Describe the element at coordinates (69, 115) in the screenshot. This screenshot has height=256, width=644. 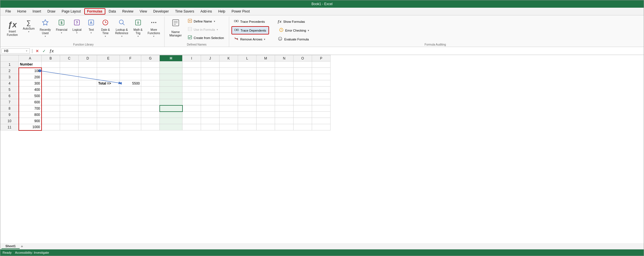
I see `cell-C9` at that location.